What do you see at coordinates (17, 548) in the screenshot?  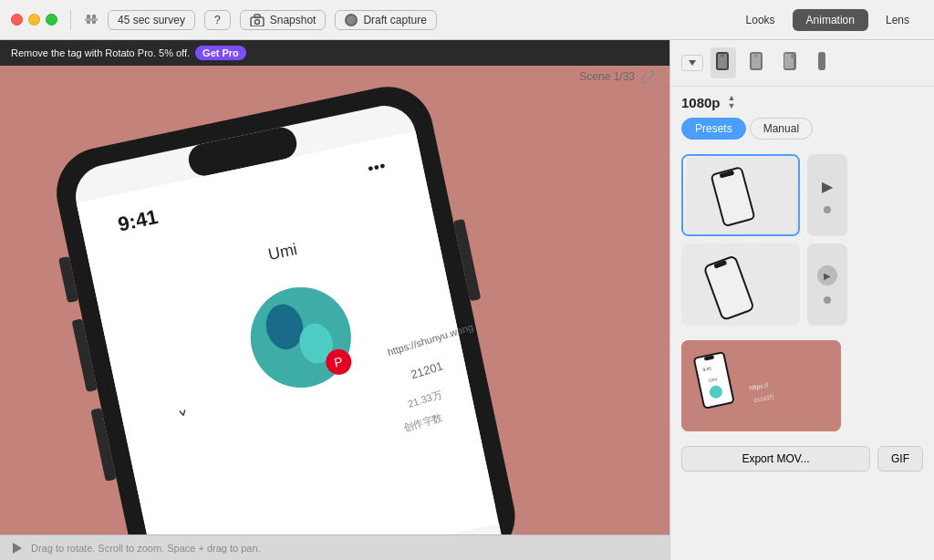 I see `play-hint-icon` at bounding box center [17, 548].